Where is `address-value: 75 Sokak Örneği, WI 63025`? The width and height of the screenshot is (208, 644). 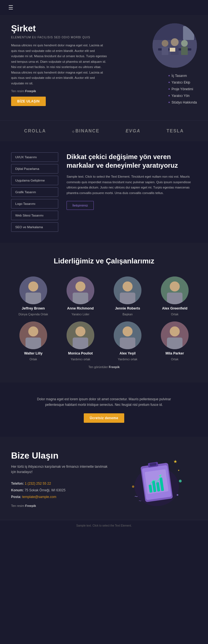 address-value: 75 Sokak Örneği, WI 63025 is located at coordinates (45, 490).